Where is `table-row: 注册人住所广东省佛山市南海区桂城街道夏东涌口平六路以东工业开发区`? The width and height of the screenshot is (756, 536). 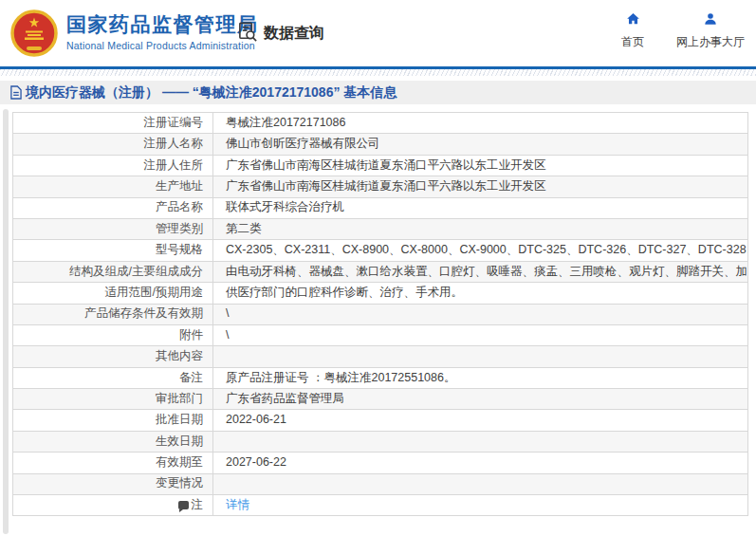 table-row: 注册人住所广东省佛山市南海区桂城街道夏东涌口平六路以东工业开发区 is located at coordinates (381, 165).